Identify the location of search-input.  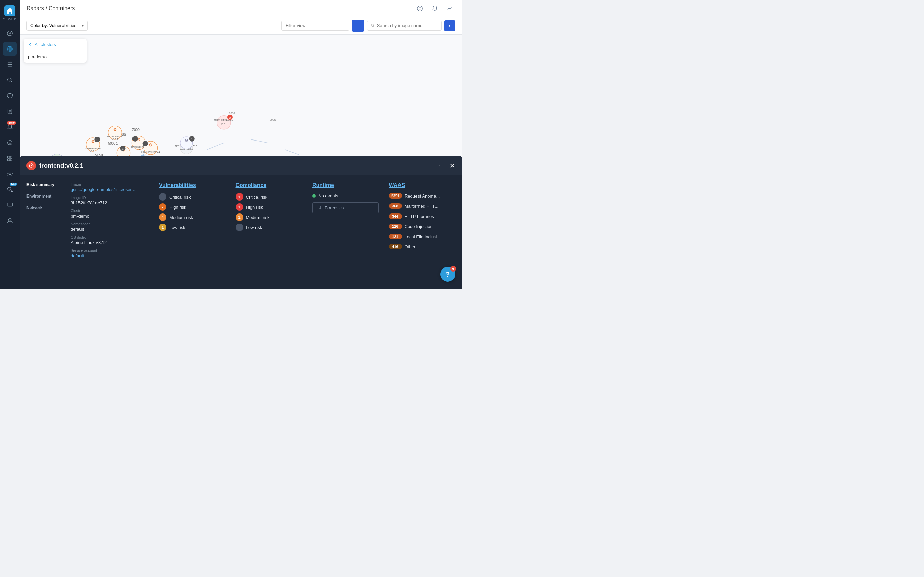
(408, 26).